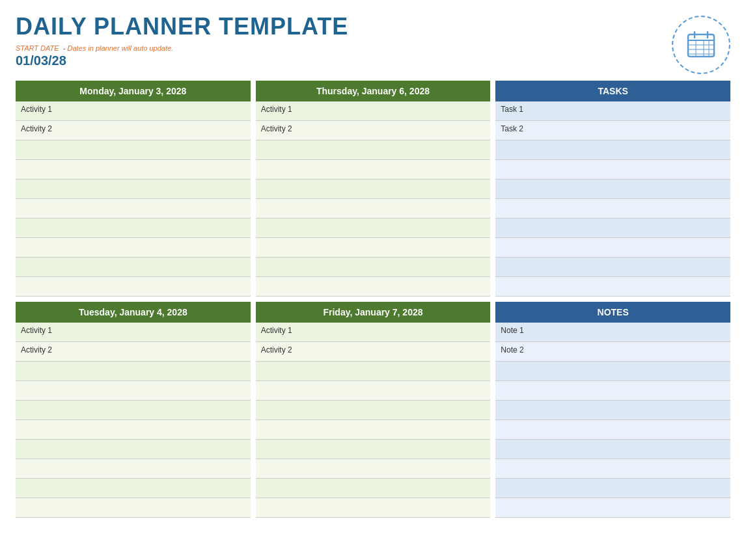  What do you see at coordinates (182, 27) in the screenshot?
I see `page-title: DAILY PLANNER TEMPLATE` at bounding box center [182, 27].